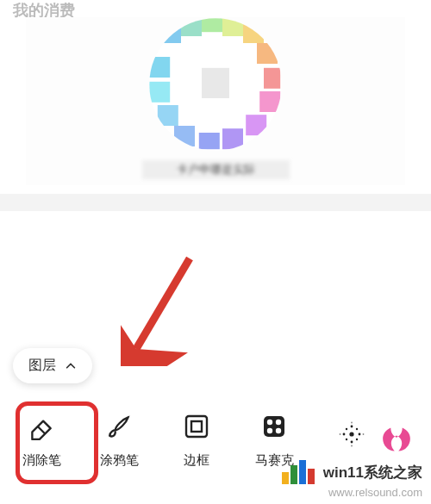 Image resolution: width=431 pixels, height=504 pixels. I want to click on eraser-icon, so click(41, 426).